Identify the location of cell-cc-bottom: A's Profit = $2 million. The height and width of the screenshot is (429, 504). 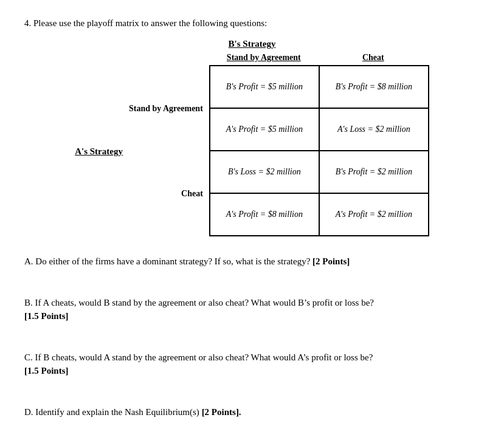
(374, 214).